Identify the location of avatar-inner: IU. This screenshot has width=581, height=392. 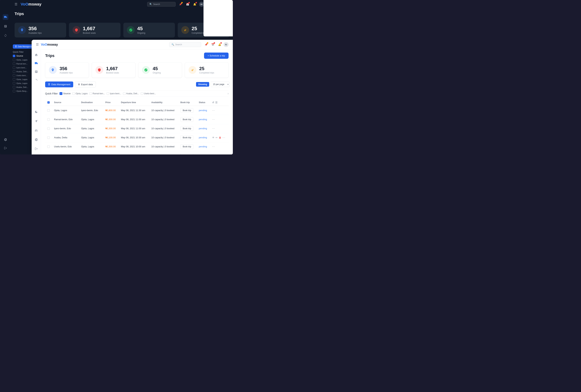
(226, 44).